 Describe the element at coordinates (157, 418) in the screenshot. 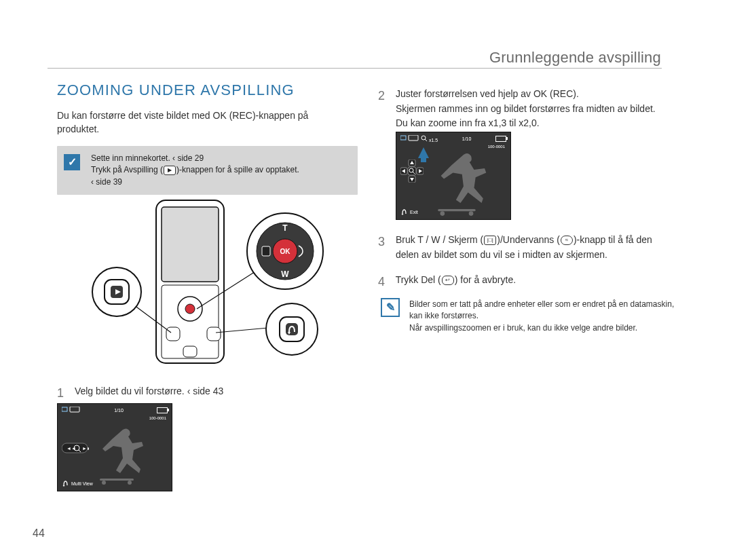

I see `lcd-filecode: 100-0001` at that location.